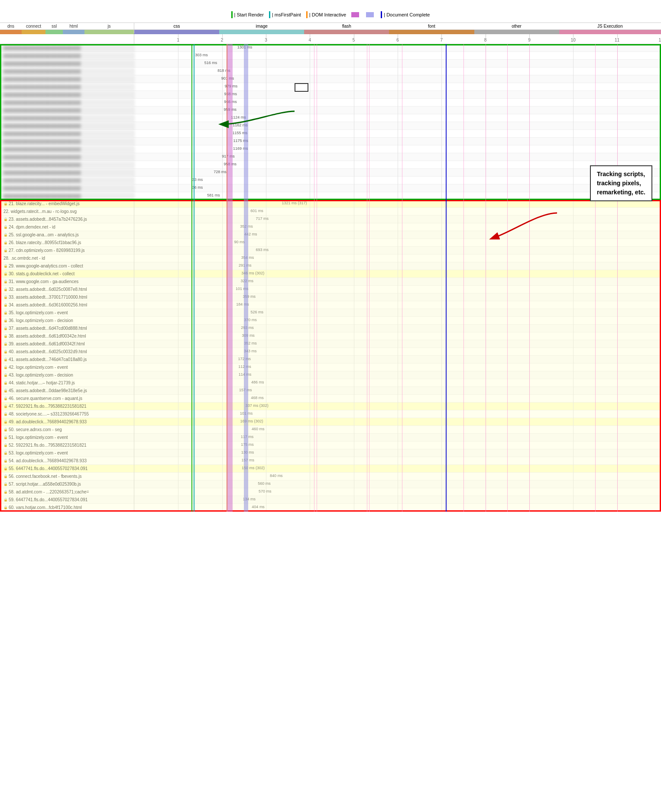 This screenshot has height=812, width=661. What do you see at coordinates (330, 219) in the screenshot?
I see `table-row: 🔒23. assets.adobedt...8457a7b2476236.js7…` at bounding box center [330, 219].